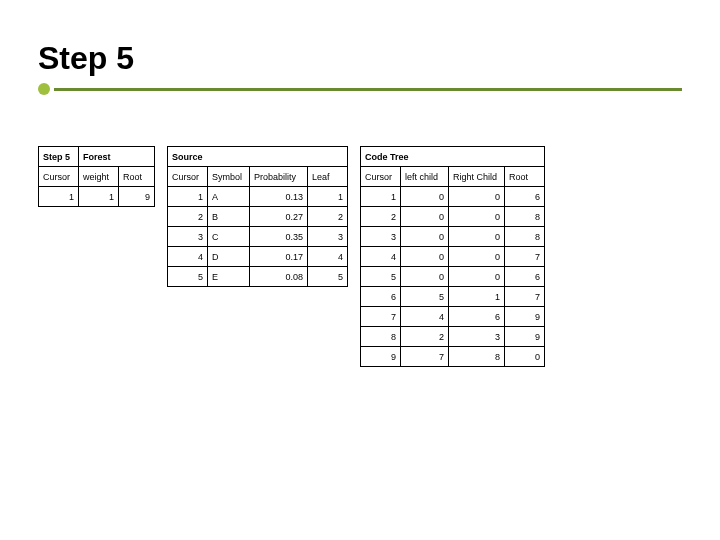 Image resolution: width=720 pixels, height=540 pixels. I want to click on forest-col-cursor: Cursor, so click(59, 177).